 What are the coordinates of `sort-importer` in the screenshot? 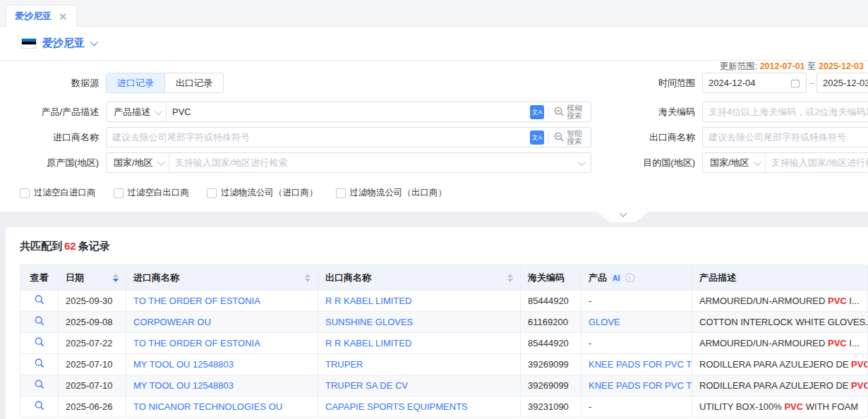 It's located at (305, 278).